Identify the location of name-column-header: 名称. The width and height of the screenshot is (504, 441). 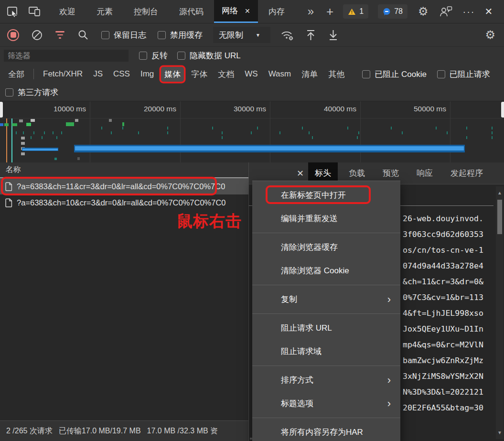
(124, 170).